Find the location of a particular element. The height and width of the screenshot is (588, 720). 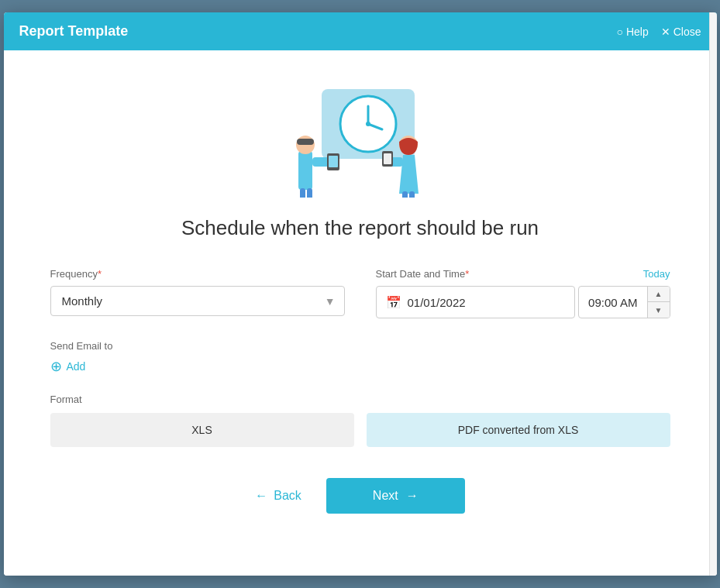

modal-footer: ← Back Next → is located at coordinates (360, 511).